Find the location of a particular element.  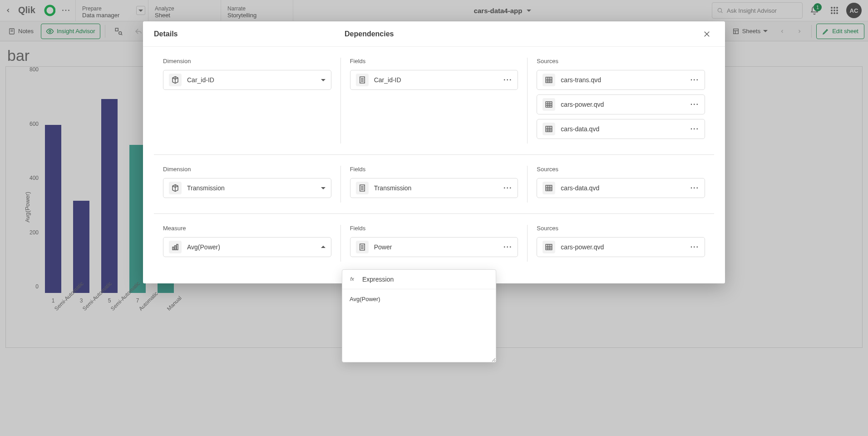

fields-column: FieldsTransmission··· is located at coordinates (434, 184).